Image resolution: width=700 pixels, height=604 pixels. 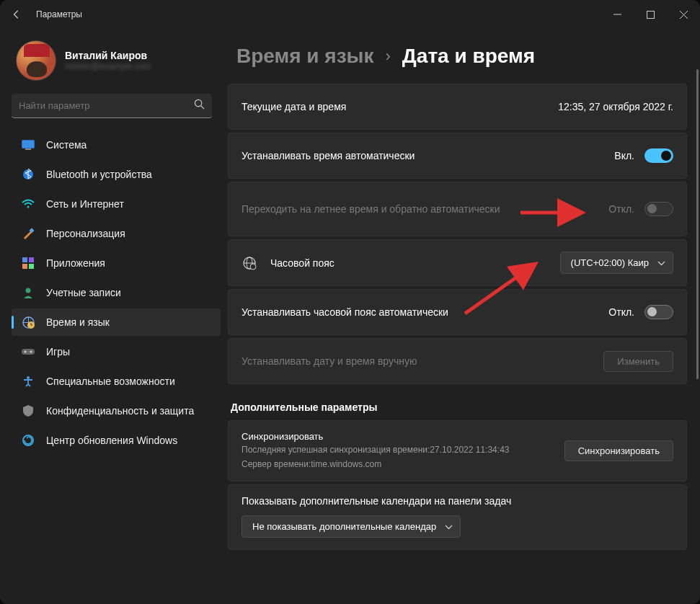 What do you see at coordinates (457, 312) in the screenshot?
I see `row-auto-timezone: Устанавливать часовой пояс автоматически…` at bounding box center [457, 312].